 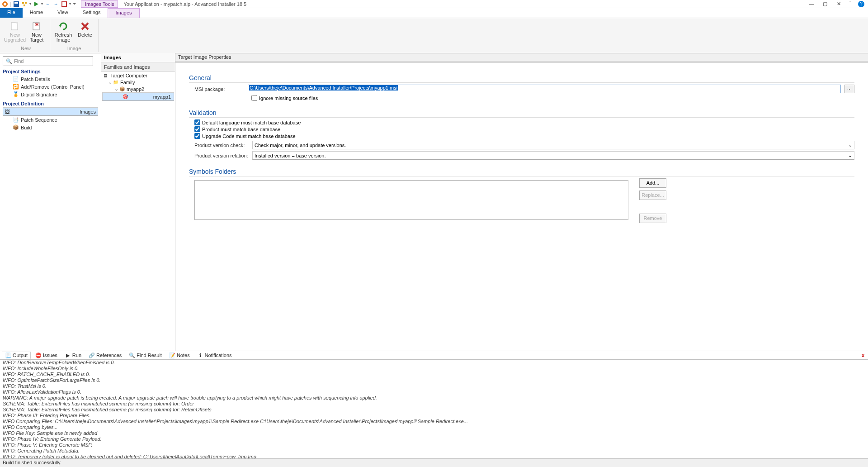 What do you see at coordinates (861, 4) in the screenshot?
I see `help-icon: ?` at bounding box center [861, 4].